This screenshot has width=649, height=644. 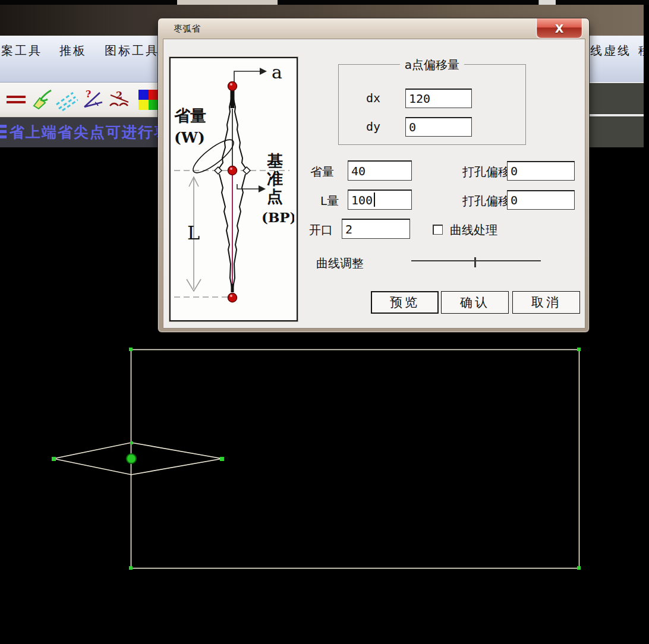 What do you see at coordinates (541, 171) in the screenshot?
I see `punch-offset-top-input` at bounding box center [541, 171].